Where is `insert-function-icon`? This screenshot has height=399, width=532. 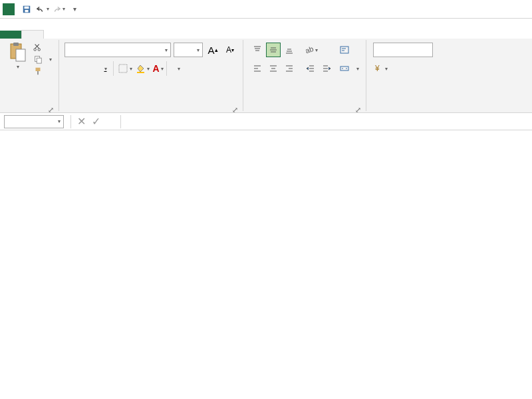 insert-function-icon is located at coordinates (110, 122).